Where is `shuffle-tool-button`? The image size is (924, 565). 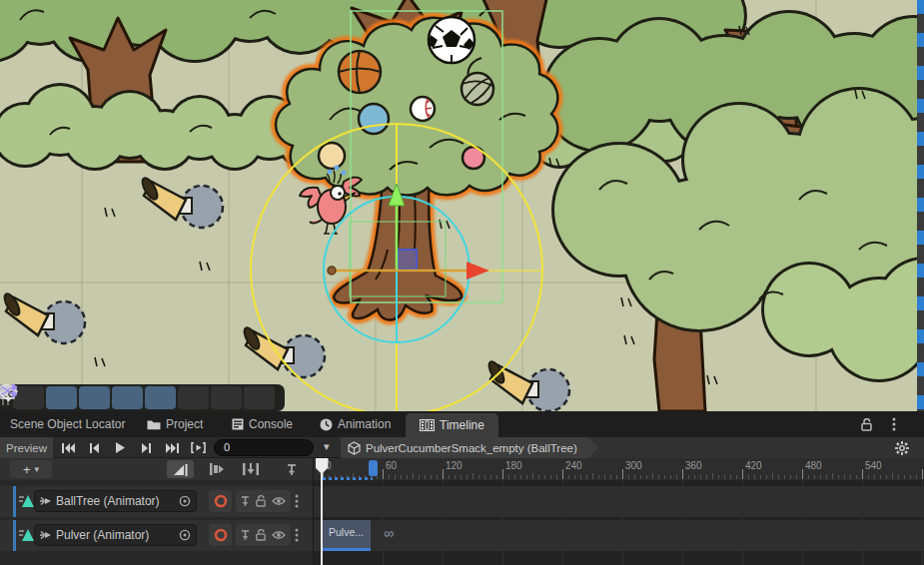
shuffle-tool-button is located at coordinates (260, 397).